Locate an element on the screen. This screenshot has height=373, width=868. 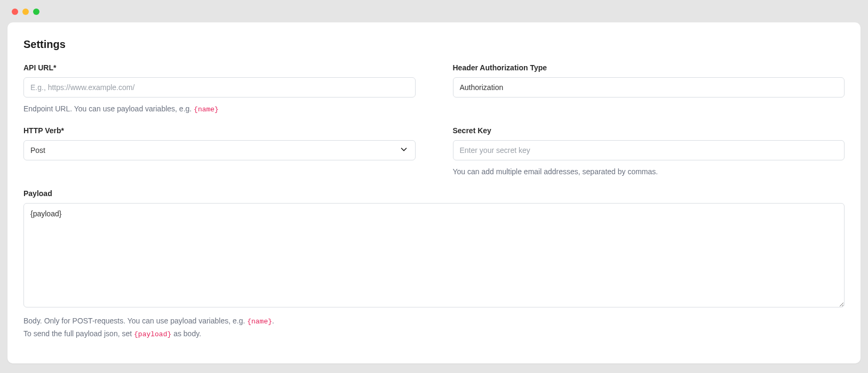
payload-helper-line2-code: {payload} is located at coordinates (153, 335).